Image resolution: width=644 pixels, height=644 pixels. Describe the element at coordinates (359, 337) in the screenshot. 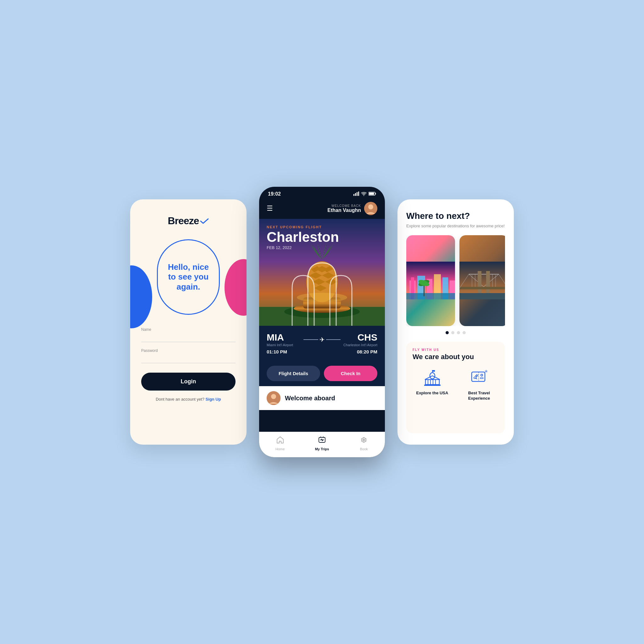

I see `arrival-code: CHS` at that location.